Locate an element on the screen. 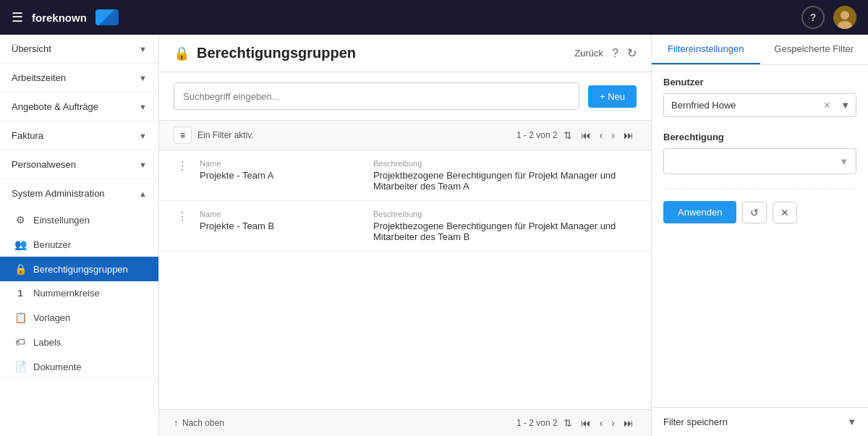  prev-page-bottom-button: ‹ is located at coordinates (602, 423).